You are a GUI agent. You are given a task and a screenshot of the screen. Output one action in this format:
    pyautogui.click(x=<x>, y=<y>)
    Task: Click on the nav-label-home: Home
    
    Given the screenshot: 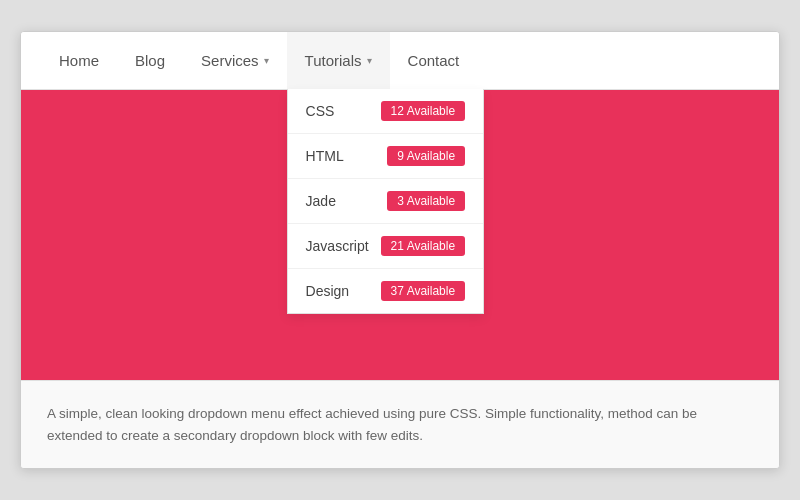 What is the action you would take?
    pyautogui.click(x=79, y=60)
    